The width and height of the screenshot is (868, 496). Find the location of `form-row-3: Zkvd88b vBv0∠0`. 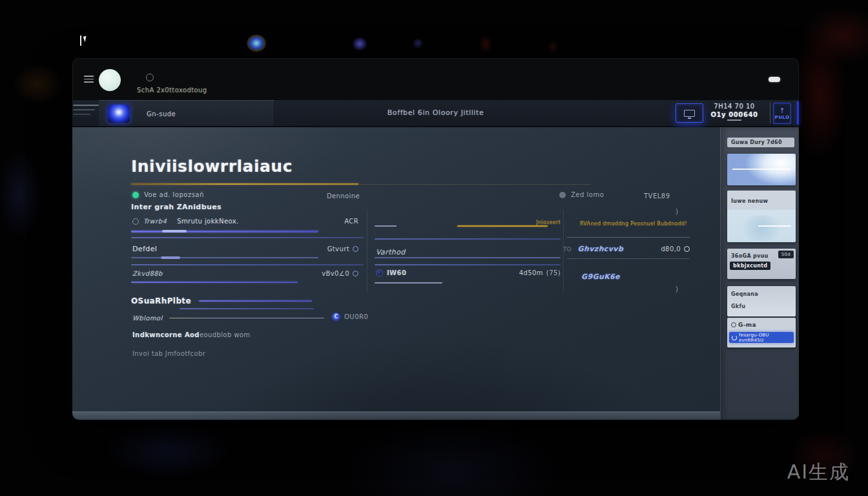

form-row-3: Zkvd88b vBv0∠0 is located at coordinates (245, 274).